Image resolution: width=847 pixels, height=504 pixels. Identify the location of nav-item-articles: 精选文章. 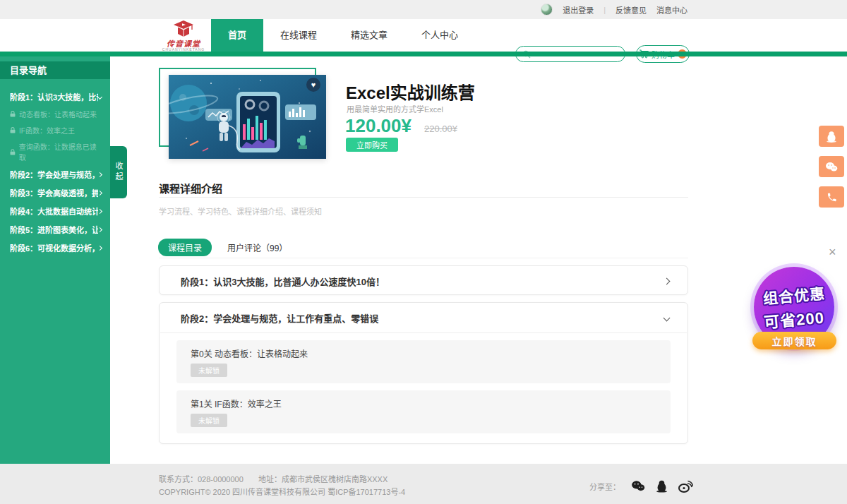
(369, 35).